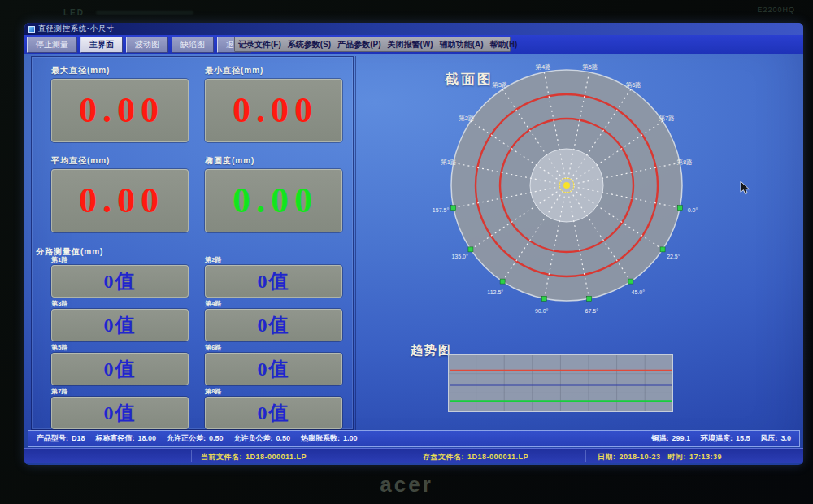 Image resolution: width=813 pixels, height=504 pixels. What do you see at coordinates (145, 13) in the screenshot?
I see `bezel-subtext-decoration` at bounding box center [145, 13].